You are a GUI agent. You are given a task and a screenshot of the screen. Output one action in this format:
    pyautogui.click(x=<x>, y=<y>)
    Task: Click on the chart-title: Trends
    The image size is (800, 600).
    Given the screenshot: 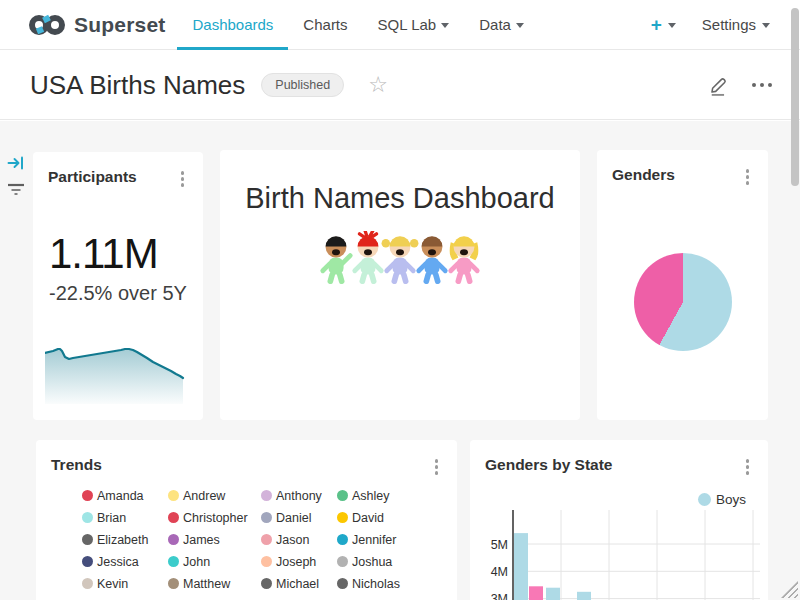 What is the action you would take?
    pyautogui.click(x=76, y=465)
    